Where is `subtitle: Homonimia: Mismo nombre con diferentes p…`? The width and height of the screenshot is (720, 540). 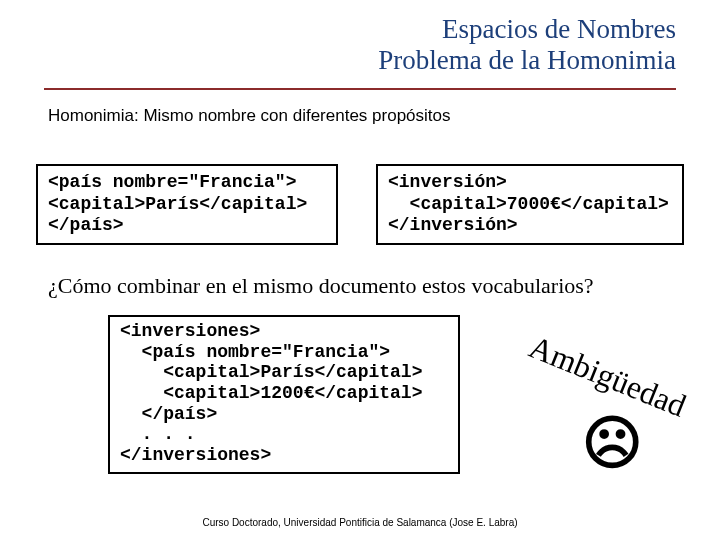
subtitle: Homonimia: Mismo nombre con diferentes p… is located at coordinates (384, 116).